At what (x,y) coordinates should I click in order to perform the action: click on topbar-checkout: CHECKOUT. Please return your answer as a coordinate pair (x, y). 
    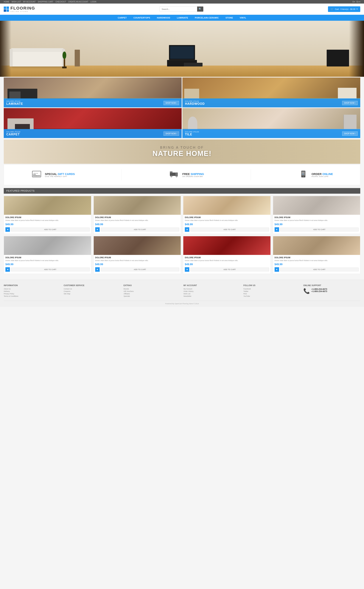
    Looking at the image, I should click on (61, 2).